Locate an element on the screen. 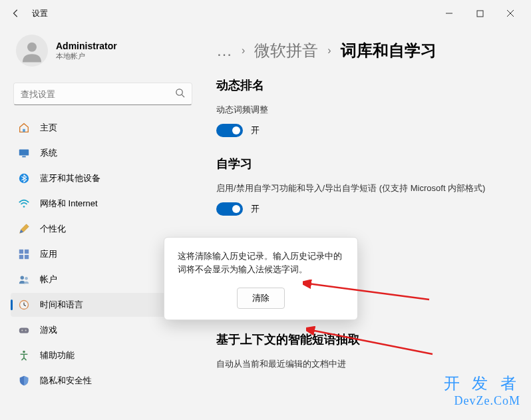 This screenshot has width=531, height=420. nav-label: 隐私和安全性 is located at coordinates (66, 381).